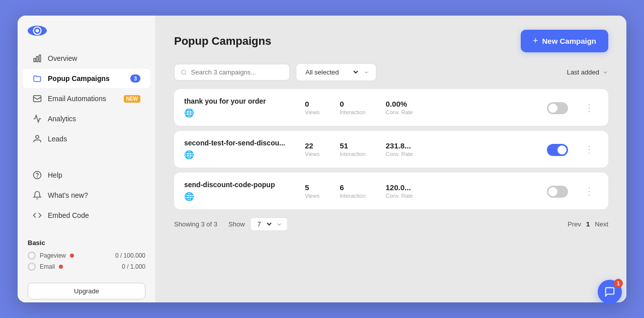 This screenshot has width=644, height=318. Describe the element at coordinates (399, 149) in the screenshot. I see `stat-conv-1: 231.8... Conv. Rate` at that location.